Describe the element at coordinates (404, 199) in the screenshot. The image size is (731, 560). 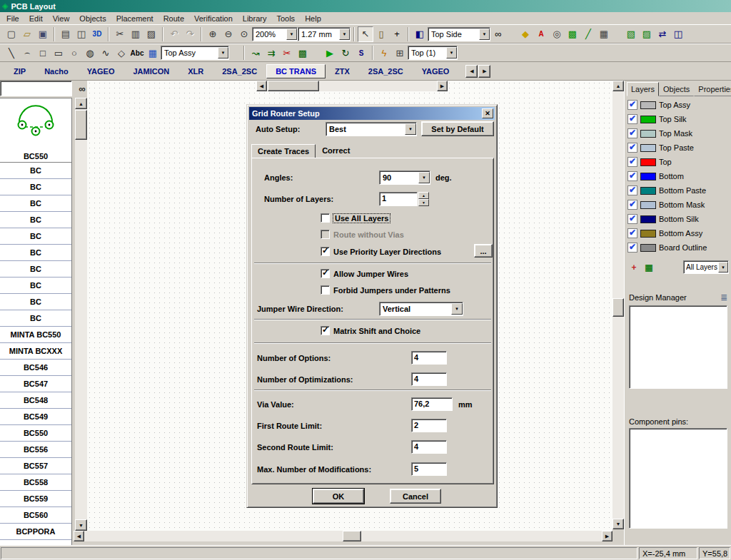
I see `number-of-layers-stepper: 1 ▲▼` at that location.